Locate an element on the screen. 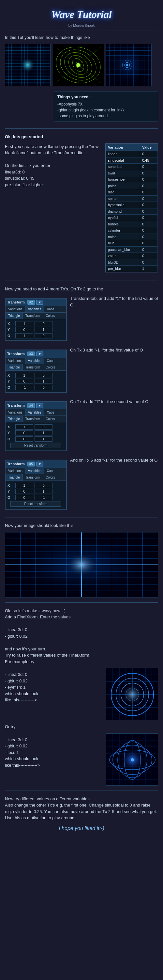  panel5-tab-variables: Variables is located at coordinates (35, 471).